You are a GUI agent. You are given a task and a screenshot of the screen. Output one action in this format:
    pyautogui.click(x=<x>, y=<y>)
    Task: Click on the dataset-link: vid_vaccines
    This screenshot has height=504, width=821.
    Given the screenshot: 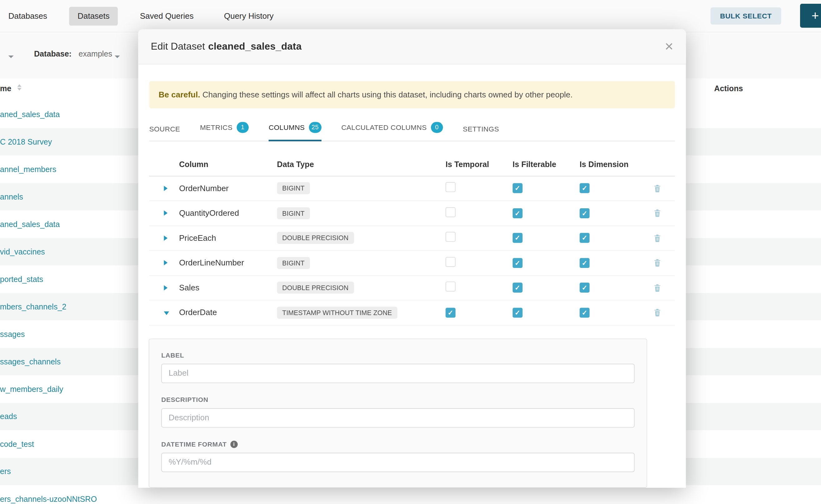 What is the action you would take?
    pyautogui.click(x=23, y=252)
    